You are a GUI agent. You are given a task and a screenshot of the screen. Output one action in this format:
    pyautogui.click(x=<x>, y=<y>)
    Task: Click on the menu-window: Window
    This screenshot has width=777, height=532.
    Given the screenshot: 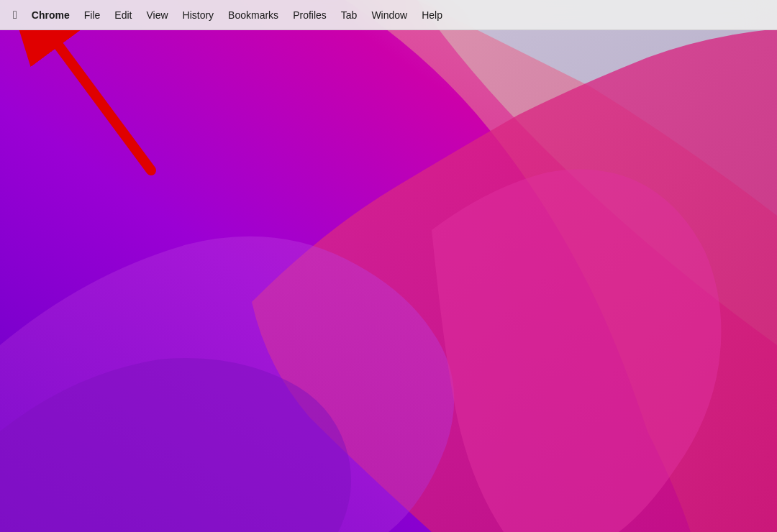 What is the action you would take?
    pyautogui.click(x=389, y=15)
    